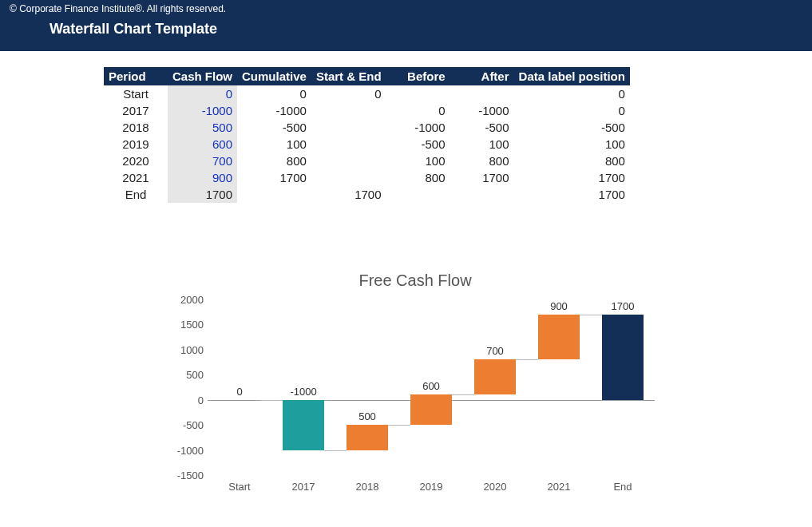 Image resolution: width=812 pixels, height=527 pixels. What do you see at coordinates (367, 128) in the screenshot?
I see `table-row: 2018500-500-1000-500-500` at bounding box center [367, 128].